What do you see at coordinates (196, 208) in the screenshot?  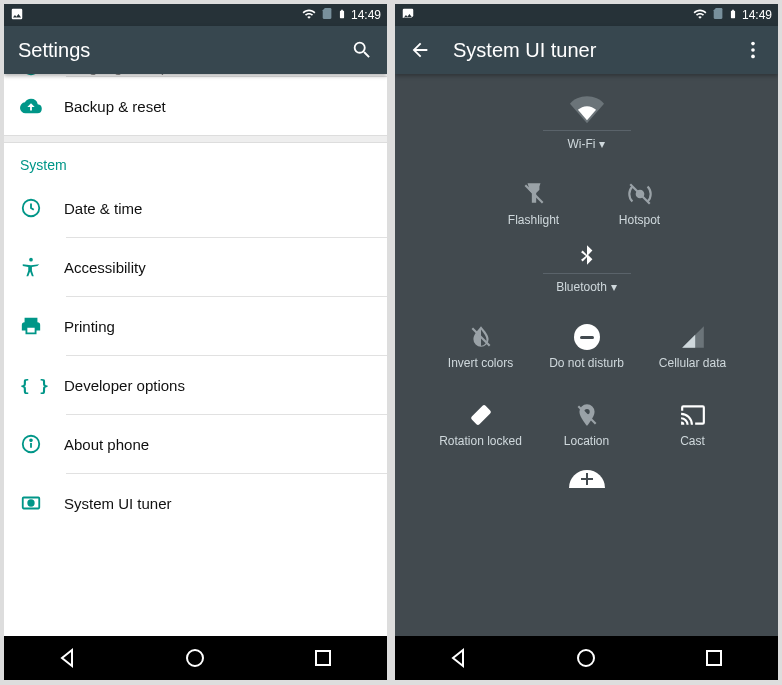 I see `row-date-time: Date & time` at bounding box center [196, 208].